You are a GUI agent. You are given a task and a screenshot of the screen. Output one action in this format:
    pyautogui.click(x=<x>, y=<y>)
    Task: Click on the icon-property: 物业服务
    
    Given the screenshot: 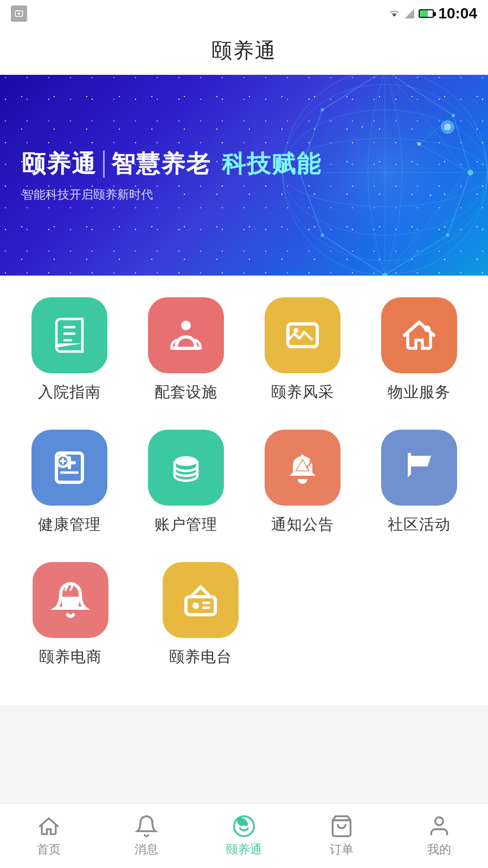 What is the action you would take?
    pyautogui.click(x=419, y=350)
    